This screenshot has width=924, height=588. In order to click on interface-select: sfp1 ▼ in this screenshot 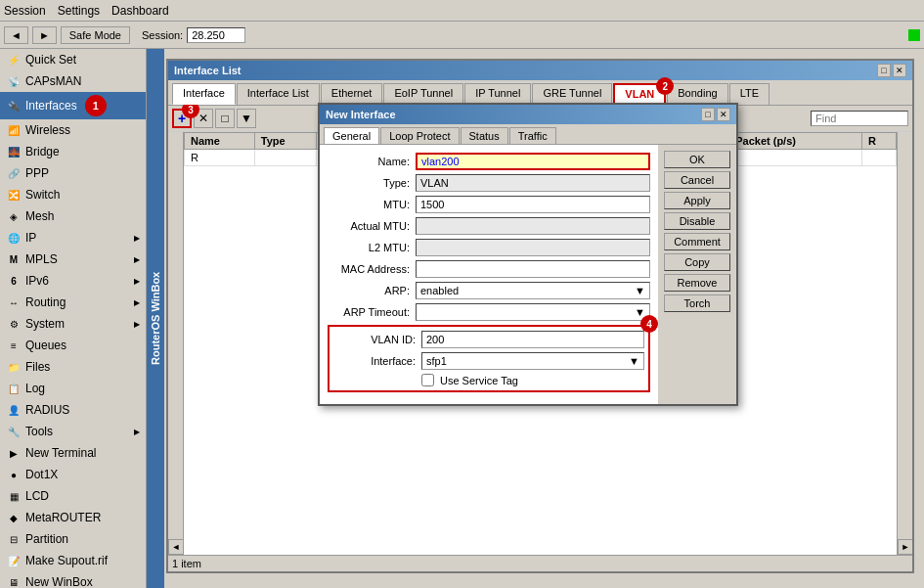, I will do `click(533, 361)`.